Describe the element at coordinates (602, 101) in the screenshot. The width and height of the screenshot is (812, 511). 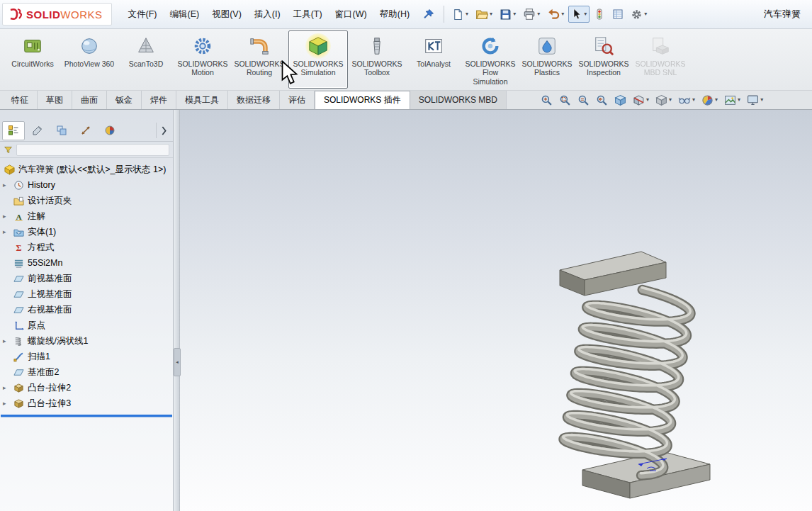
I see `previous-view-icon` at that location.